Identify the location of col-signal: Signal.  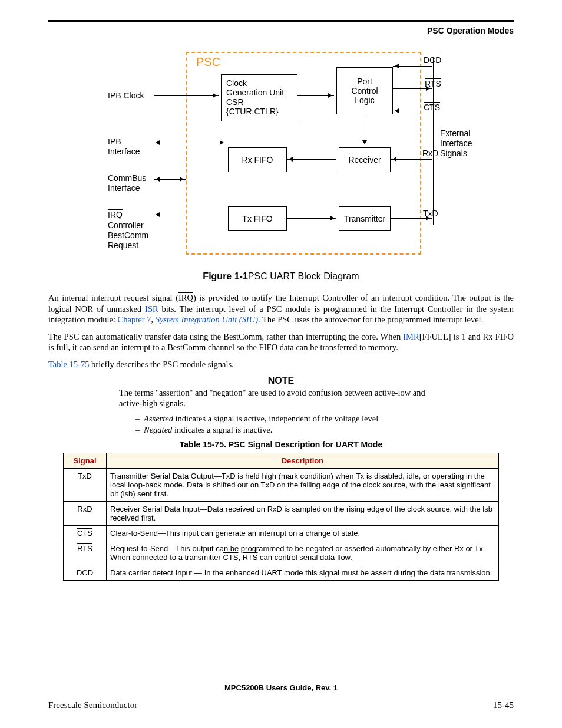
(85, 460).